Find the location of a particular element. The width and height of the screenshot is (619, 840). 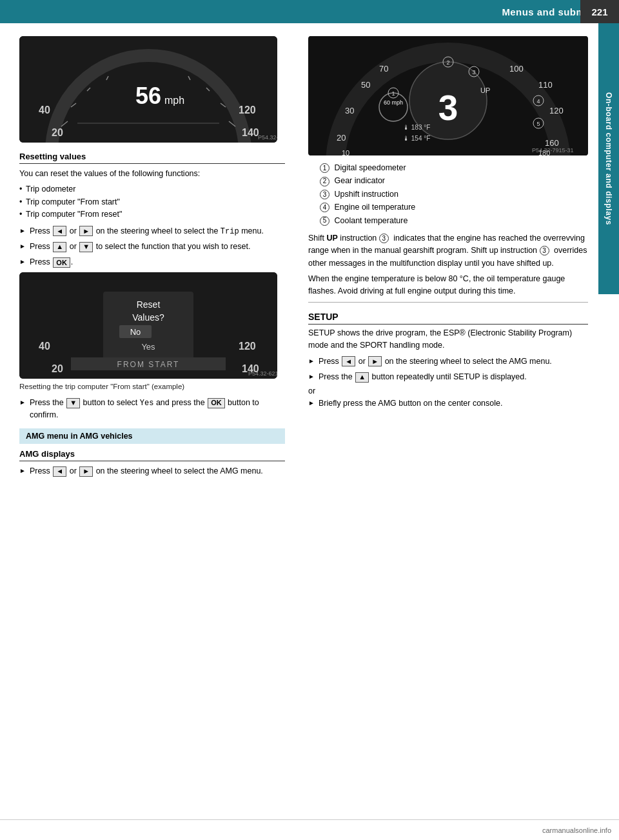

legend-num-4: 4 is located at coordinates (325, 208).